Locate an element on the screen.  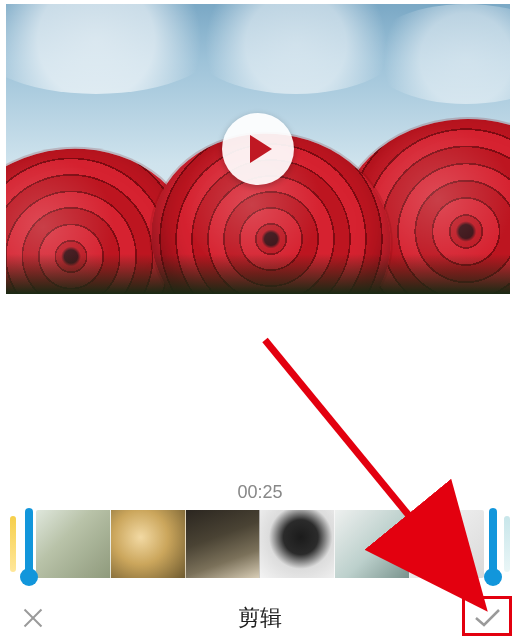
trim-strip is located at coordinates (260, 544).